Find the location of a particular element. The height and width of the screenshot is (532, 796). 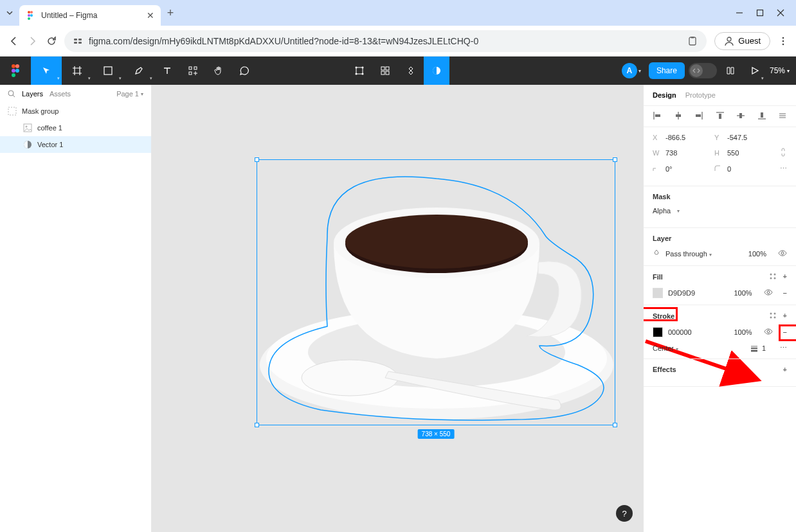

library-icon is located at coordinates (730, 71).